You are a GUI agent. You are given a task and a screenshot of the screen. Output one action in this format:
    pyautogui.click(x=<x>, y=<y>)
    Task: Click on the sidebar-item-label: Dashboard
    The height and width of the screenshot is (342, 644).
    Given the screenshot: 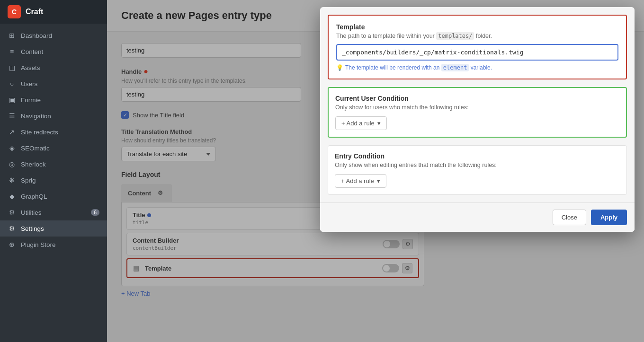 What is the action you would take?
    pyautogui.click(x=36, y=36)
    